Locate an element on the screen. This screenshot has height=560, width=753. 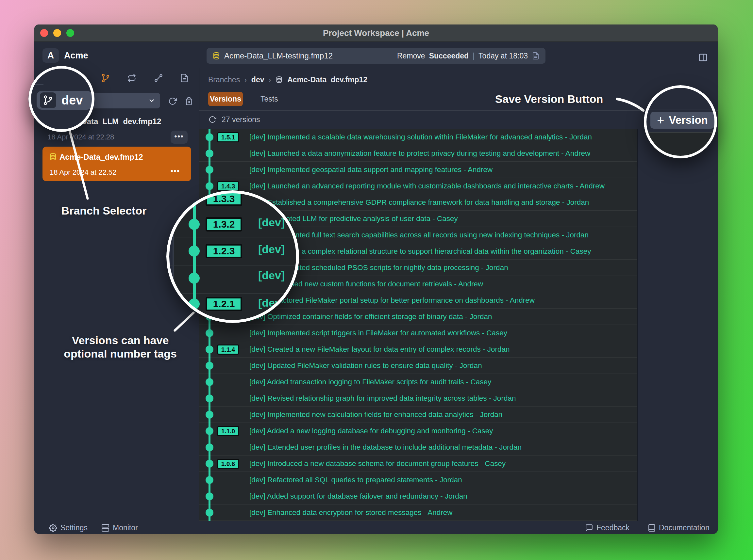
save-version-label: Save Version Button is located at coordinates (549, 99).